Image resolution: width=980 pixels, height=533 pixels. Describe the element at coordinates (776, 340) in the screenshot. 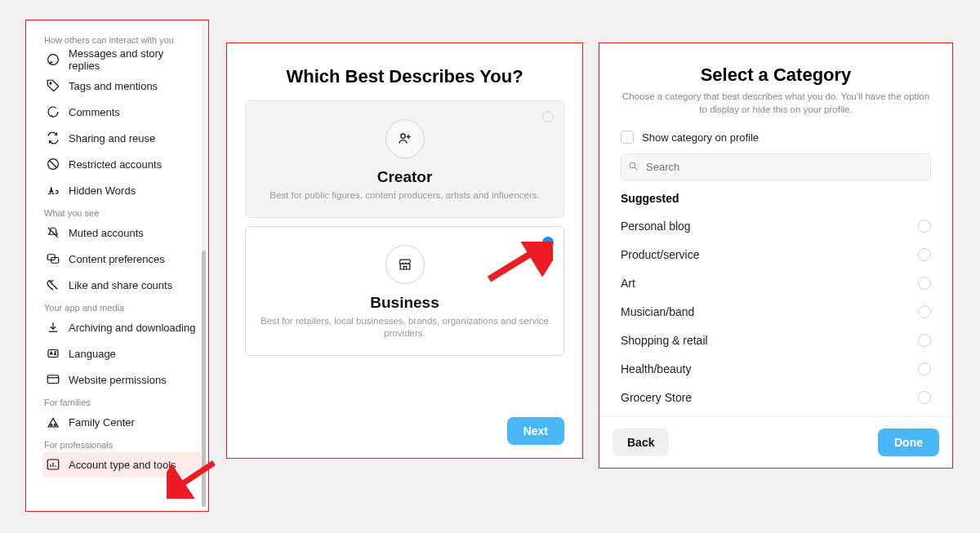

I see `category-item-shopping-retail: Shopping & retail` at that location.